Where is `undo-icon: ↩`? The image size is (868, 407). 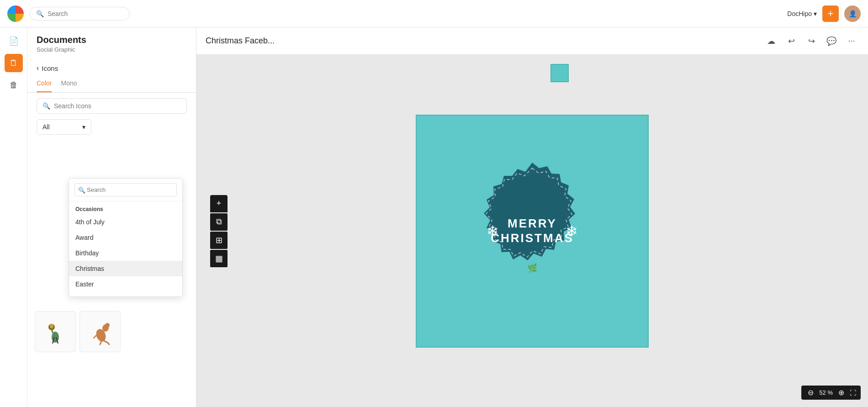
undo-icon: ↩ is located at coordinates (791, 41).